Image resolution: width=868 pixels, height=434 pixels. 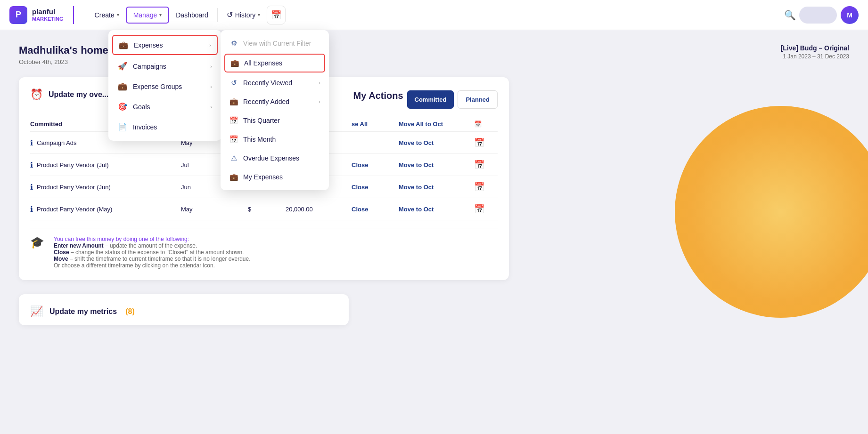 I want to click on recently-added-icon: 💼, so click(x=234, y=102).